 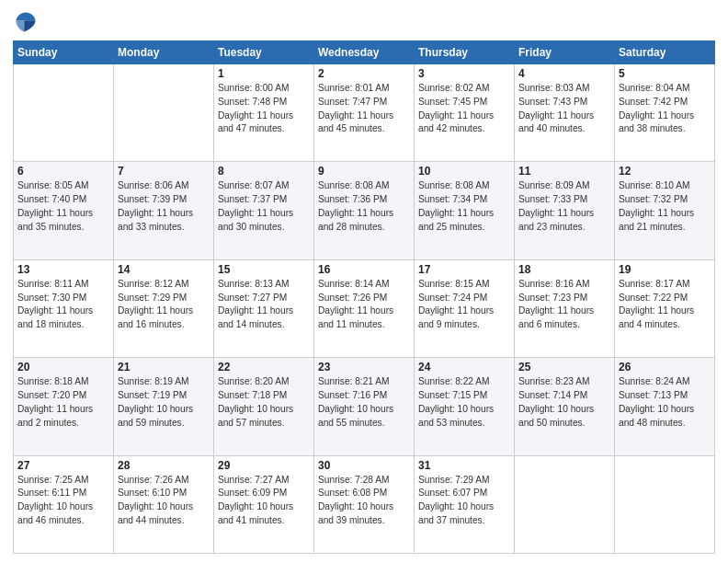 What do you see at coordinates (164, 206) in the screenshot?
I see `day-info: Sunrise: 8:06 AMSunset: 7:39 PMDaylight:…` at bounding box center [164, 206].